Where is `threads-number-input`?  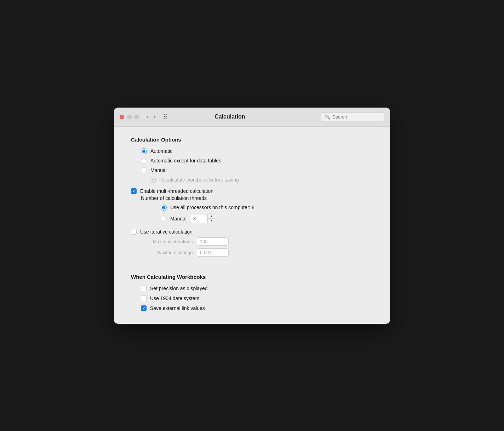 threads-number-input is located at coordinates (199, 219).